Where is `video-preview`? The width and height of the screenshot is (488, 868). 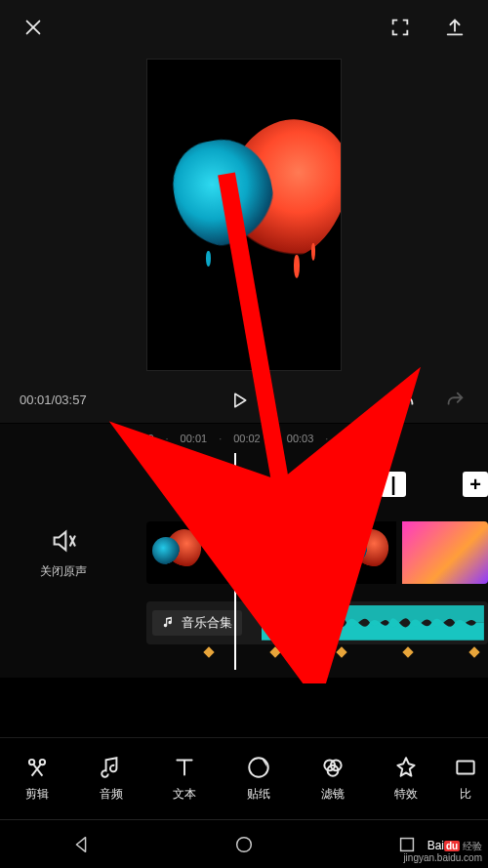
video-preview is located at coordinates (244, 215).